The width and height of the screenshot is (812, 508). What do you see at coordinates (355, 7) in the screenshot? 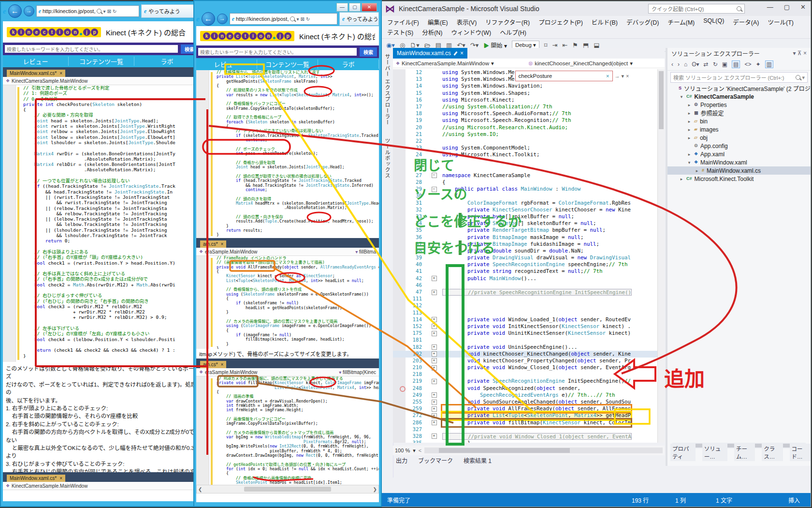
I see `maximize-button: ▢` at bounding box center [355, 7].